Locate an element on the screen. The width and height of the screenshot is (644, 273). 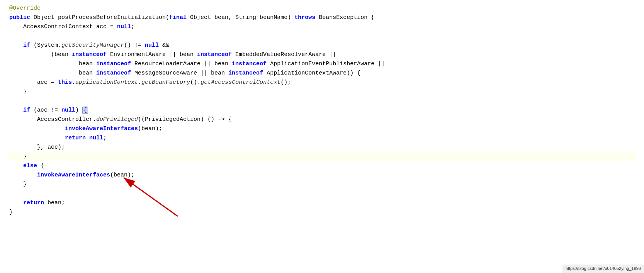
line-5: if (System.getSecurityManager() != null … is located at coordinates (322, 46).